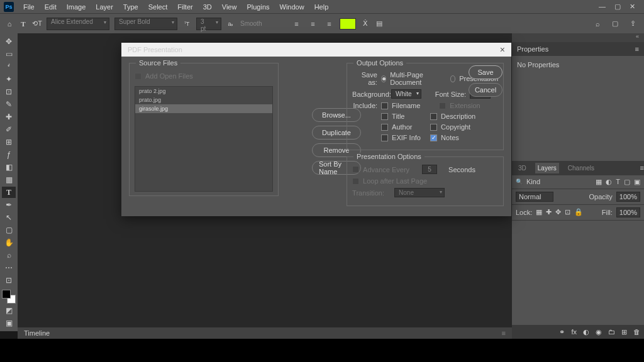  Describe the element at coordinates (9, 41) in the screenshot. I see `move-tool: ✥` at that location.